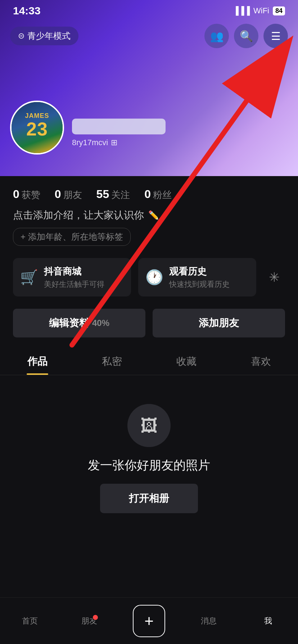  Describe the element at coordinates (113, 194) in the screenshot. I see `stat-following: 55 关注` at that location.